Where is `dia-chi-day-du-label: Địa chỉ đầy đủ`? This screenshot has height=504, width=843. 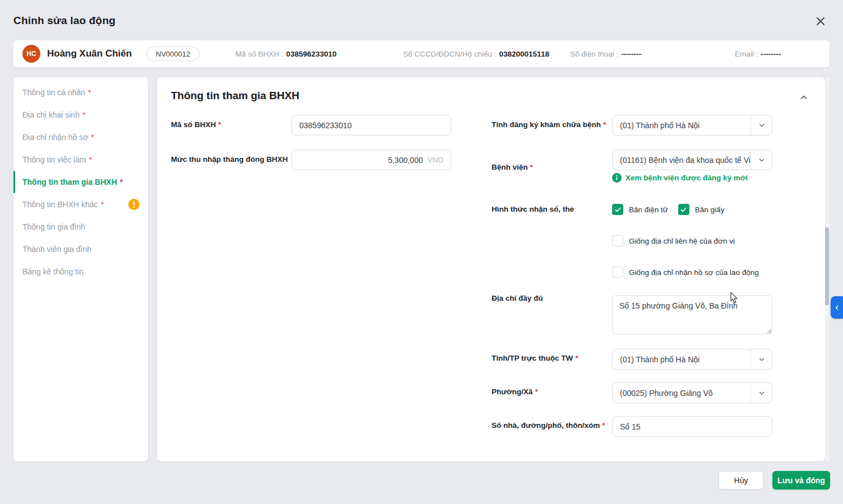
dia-chi-day-du-label: Địa chỉ đầy đủ is located at coordinates (517, 298).